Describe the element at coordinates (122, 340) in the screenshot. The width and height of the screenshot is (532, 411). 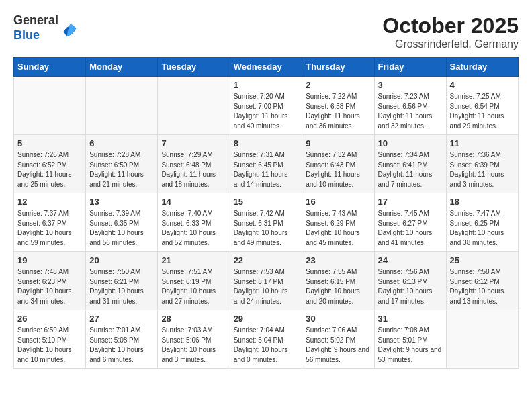
I see `calendar-cell: 27Sunrise: 7:01 AM Sunset: 5:08 PM Dayli…` at that location.